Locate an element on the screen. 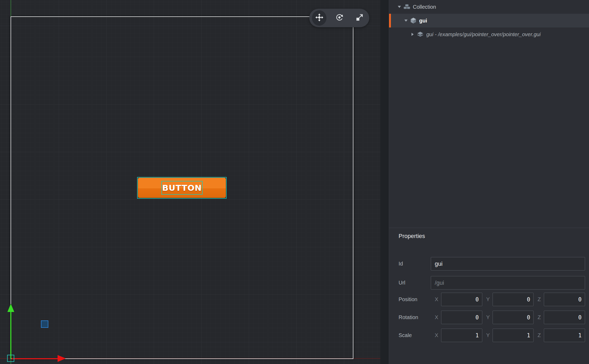 This screenshot has height=364, width=589. properties-panel: Properties Id Url Position X Y is located at coordinates (489, 296).